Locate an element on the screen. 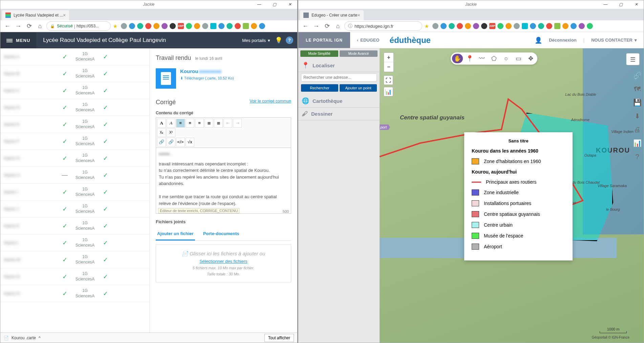 The height and width of the screenshot is (343, 644). save-tool: 💾 is located at coordinates (637, 102).